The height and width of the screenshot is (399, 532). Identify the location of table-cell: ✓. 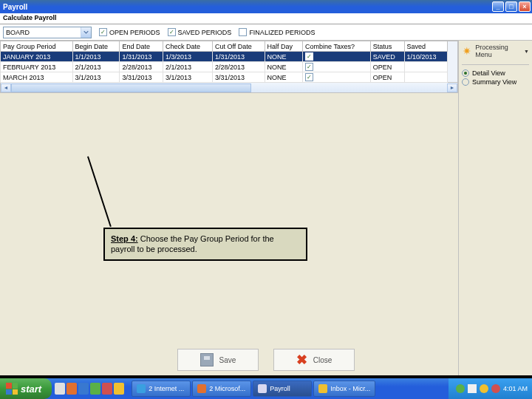
(337, 57).